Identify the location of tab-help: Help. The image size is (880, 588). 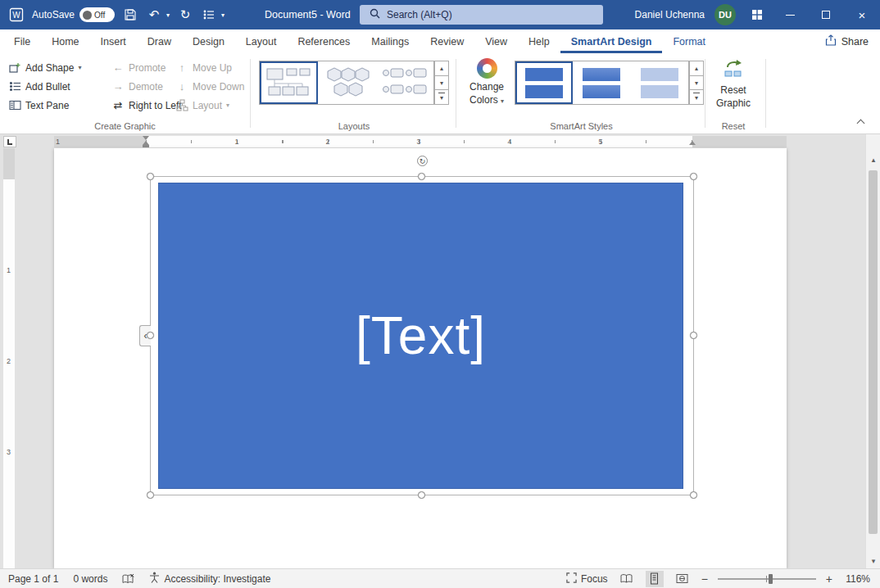
(539, 41).